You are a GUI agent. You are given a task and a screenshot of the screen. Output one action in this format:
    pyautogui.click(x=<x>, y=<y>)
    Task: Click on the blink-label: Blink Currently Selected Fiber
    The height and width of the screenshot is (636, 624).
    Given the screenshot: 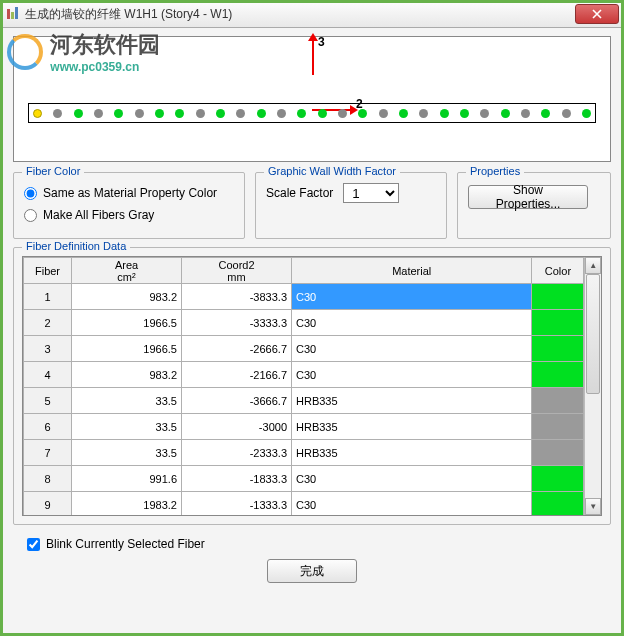 What is the action you would take?
    pyautogui.click(x=126, y=544)
    